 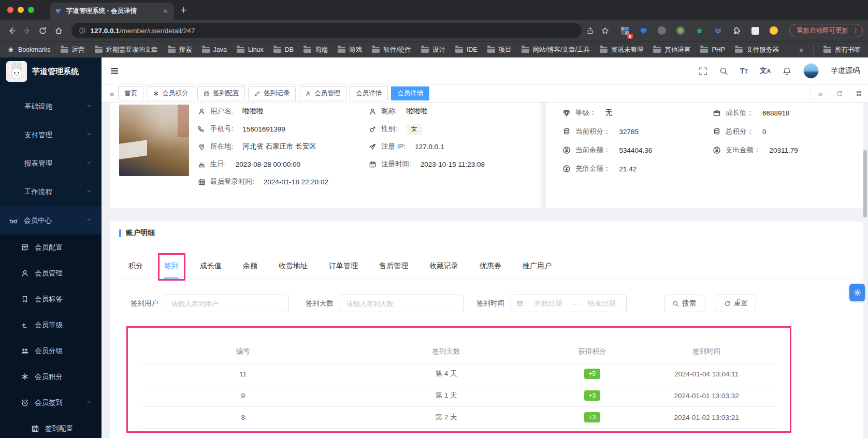 What do you see at coordinates (316, 50) in the screenshot?
I see `bookmark-folder: 前端` at bounding box center [316, 50].